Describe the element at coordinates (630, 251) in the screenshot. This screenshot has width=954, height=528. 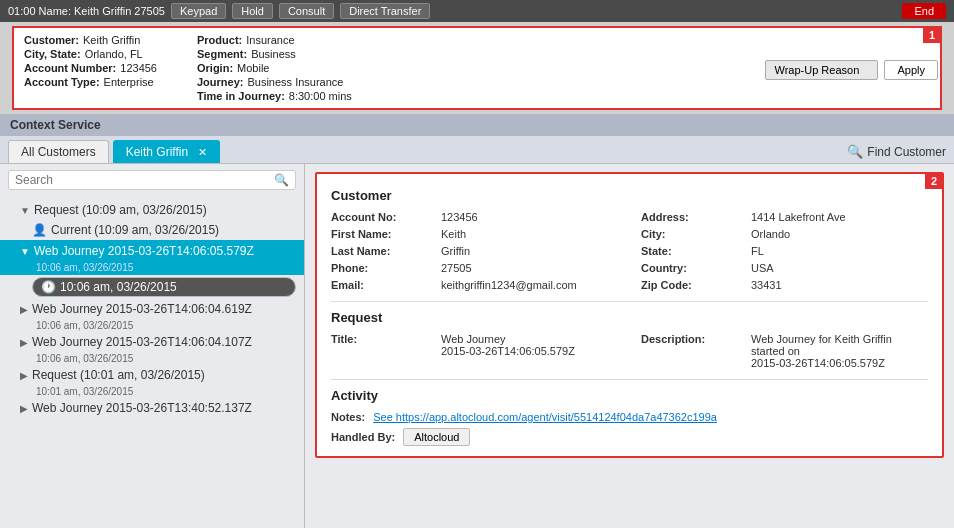
I see `customer-detail-grid: Account No: 123456 Address: 1414 Lakefro…` at that location.